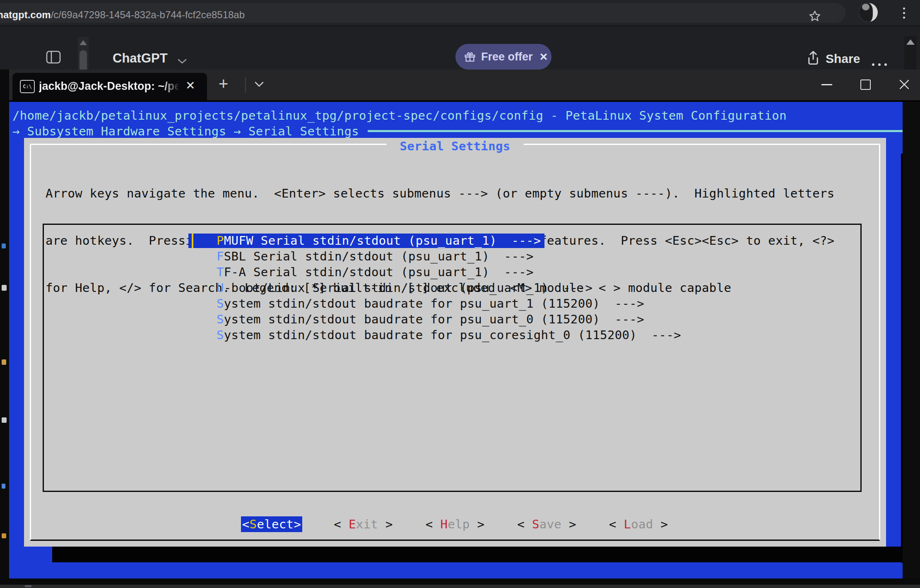 The width and height of the screenshot is (920, 588). I want to click on page-behind-bottom-strip, so click(460, 581).